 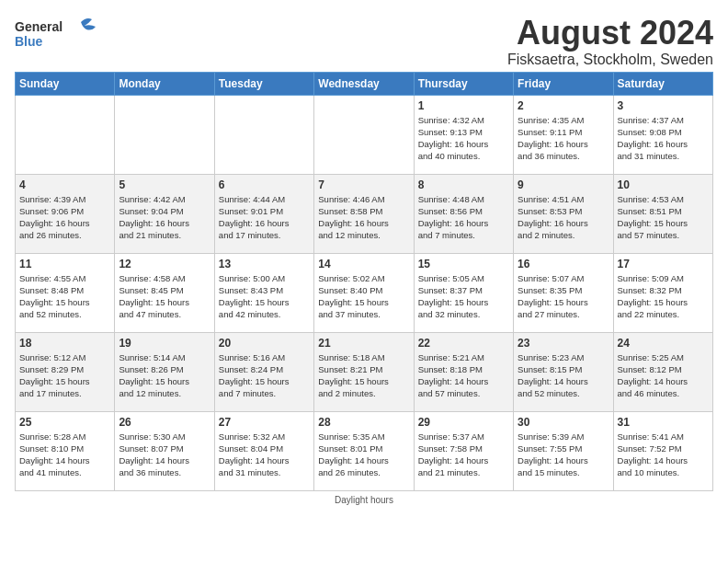 I want to click on month-title: August 2024, so click(x=610, y=33).